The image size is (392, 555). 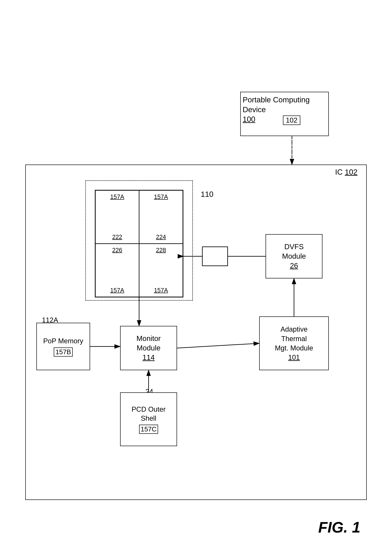 I want to click on atm-line1: Adaptive, so click(x=294, y=329).